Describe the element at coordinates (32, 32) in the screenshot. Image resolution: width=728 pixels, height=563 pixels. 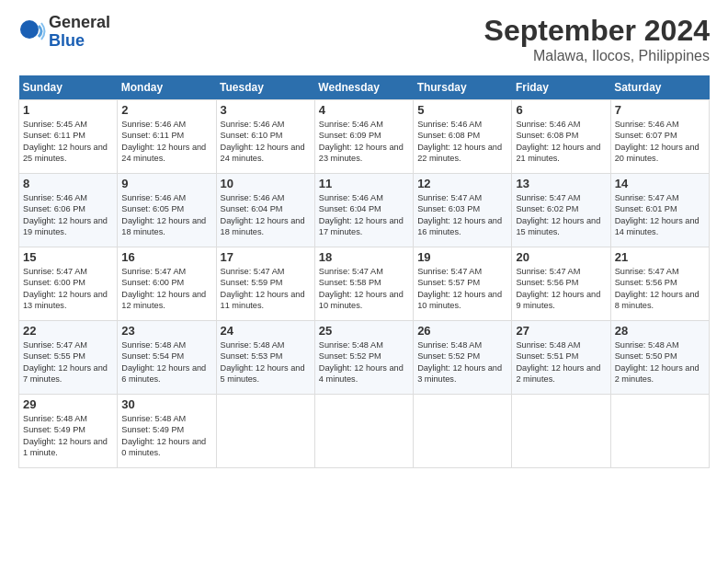
I see `logo-icon` at that location.